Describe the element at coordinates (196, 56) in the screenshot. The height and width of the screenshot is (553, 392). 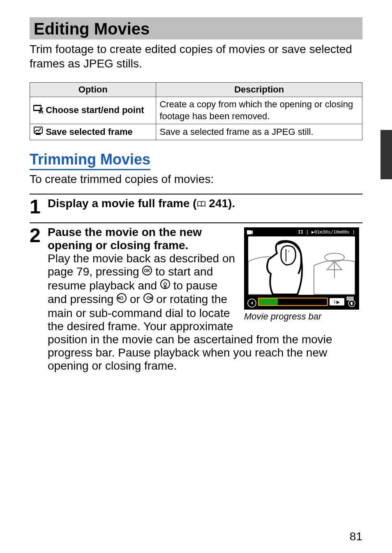
I see `section-intro: Trim footage to create edited copies of …` at that location.